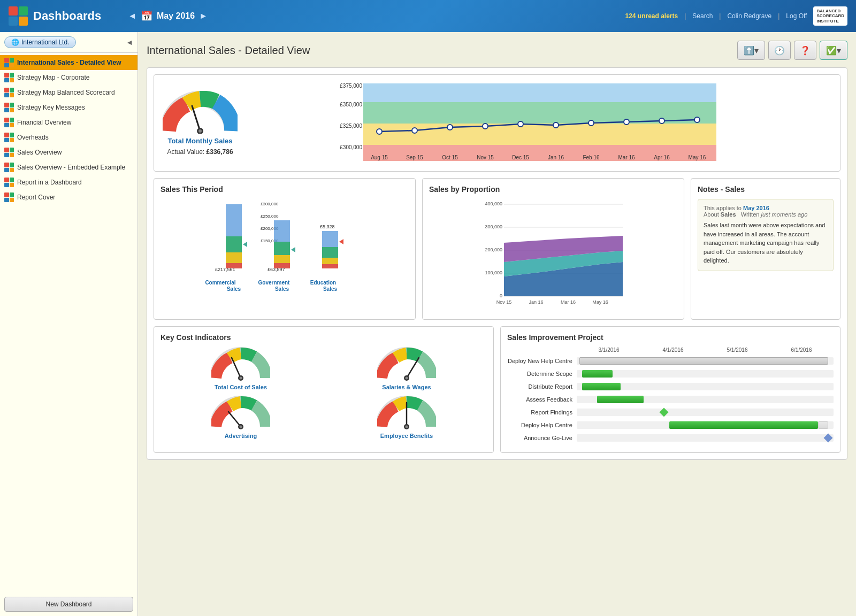 Image resolution: width=856 pixels, height=616 pixels. Describe the element at coordinates (24, 11) in the screenshot. I see `logo-sq-green` at that location.